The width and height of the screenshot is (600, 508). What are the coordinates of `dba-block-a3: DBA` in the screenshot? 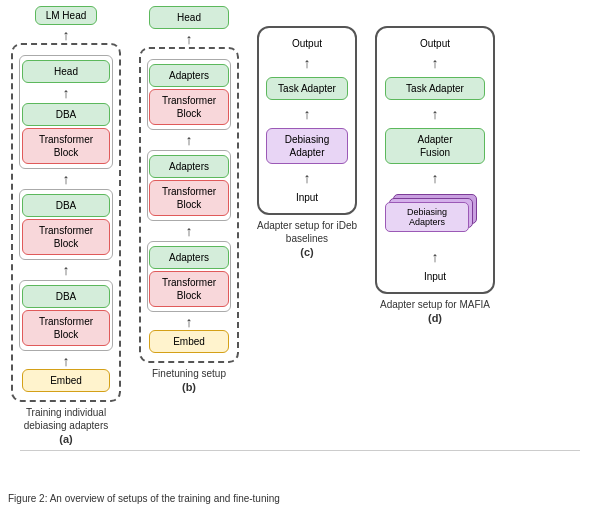 It's located at (66, 296).